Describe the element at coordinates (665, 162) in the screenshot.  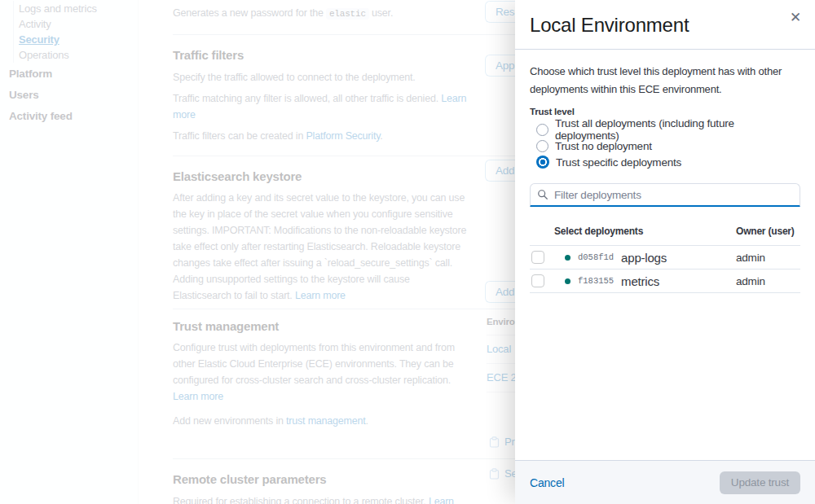
I see `radio-trust-specific-deployments: Trust specific deployments` at that location.